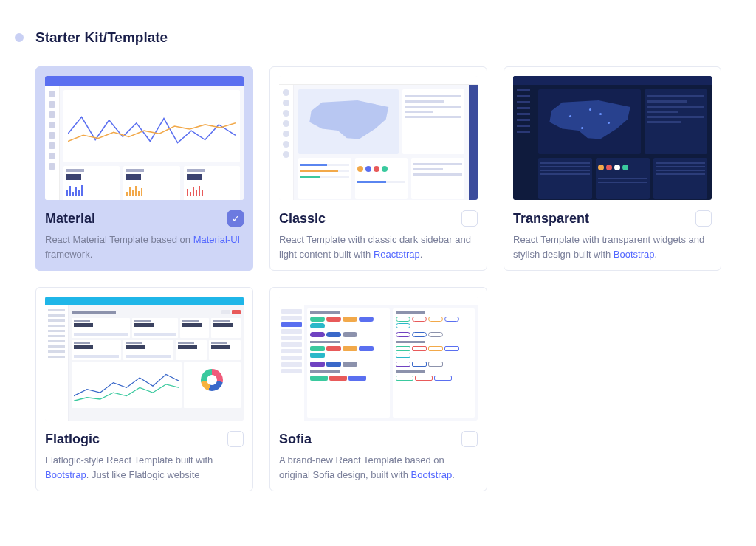  What do you see at coordinates (70, 218) in the screenshot?
I see `template-title: Material` at bounding box center [70, 218].